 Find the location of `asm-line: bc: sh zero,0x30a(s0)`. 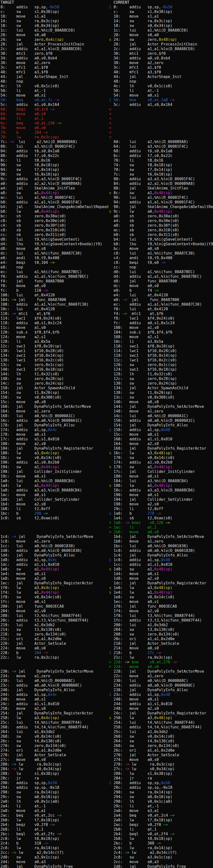

asm-line: bc: sh zero,0x30a(s0) is located at coordinates (55, 216).